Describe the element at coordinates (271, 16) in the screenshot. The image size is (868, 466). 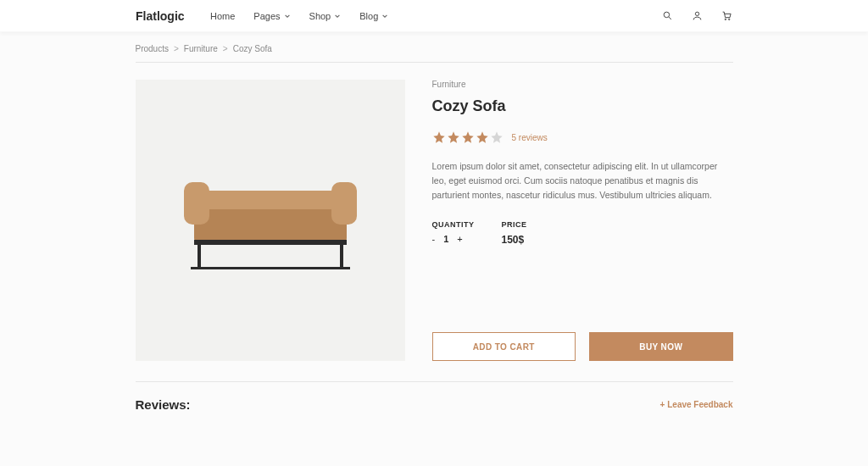
I see `nav-pages: Pages` at that location.